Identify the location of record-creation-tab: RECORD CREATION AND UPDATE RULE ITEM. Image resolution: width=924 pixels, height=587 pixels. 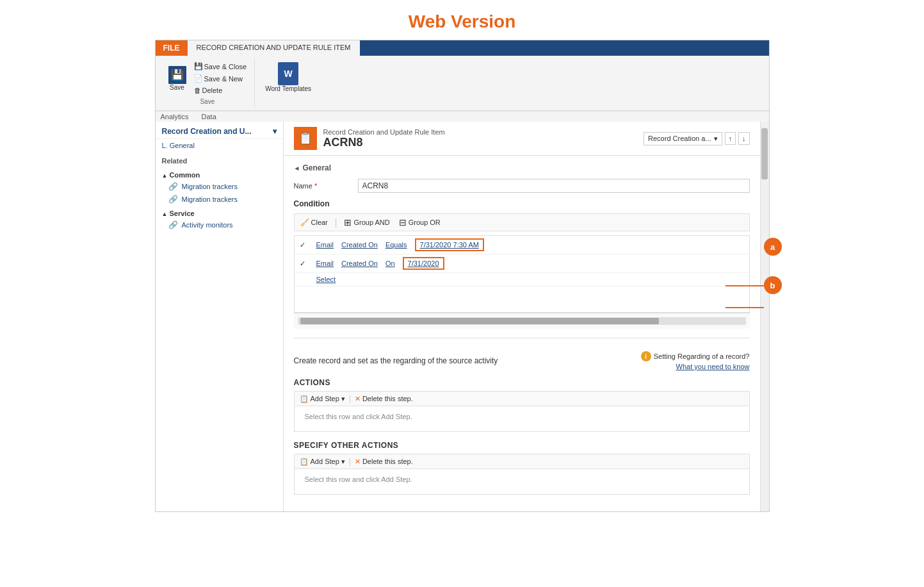
(274, 48).